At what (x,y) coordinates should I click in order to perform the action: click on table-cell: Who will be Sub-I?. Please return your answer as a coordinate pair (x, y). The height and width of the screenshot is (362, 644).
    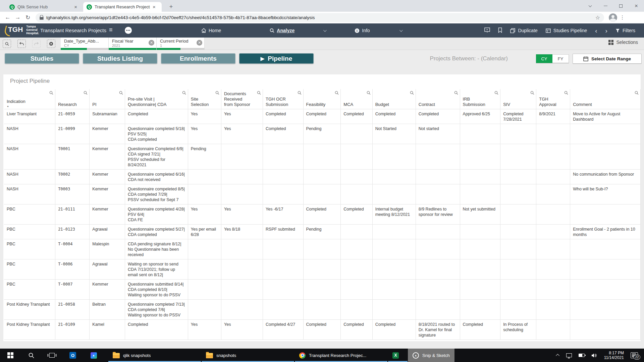
    Looking at the image, I should click on (605, 194).